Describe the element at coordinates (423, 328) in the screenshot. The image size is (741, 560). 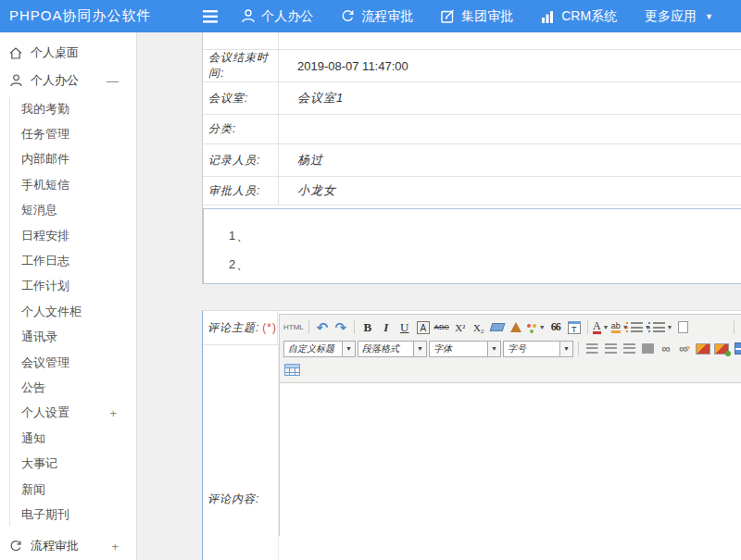
I see `font-style-icon: A` at that location.